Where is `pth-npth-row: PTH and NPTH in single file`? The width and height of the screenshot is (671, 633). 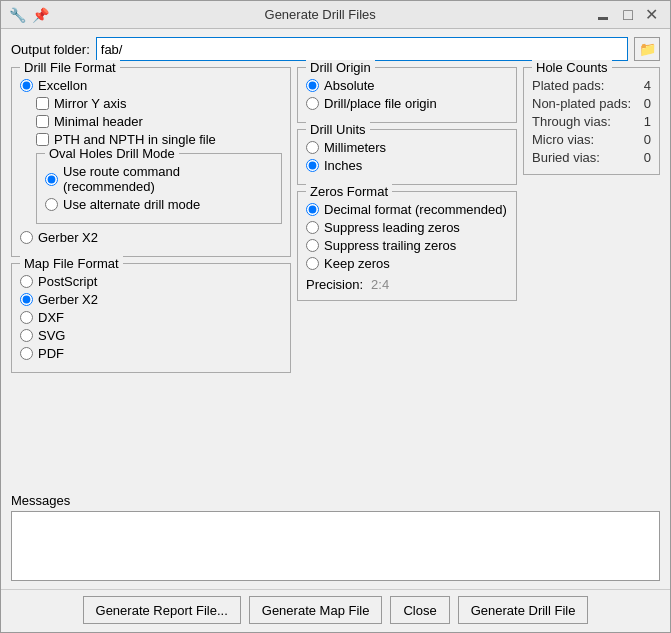
pth-npth-row: PTH and NPTH in single file is located at coordinates (159, 140).